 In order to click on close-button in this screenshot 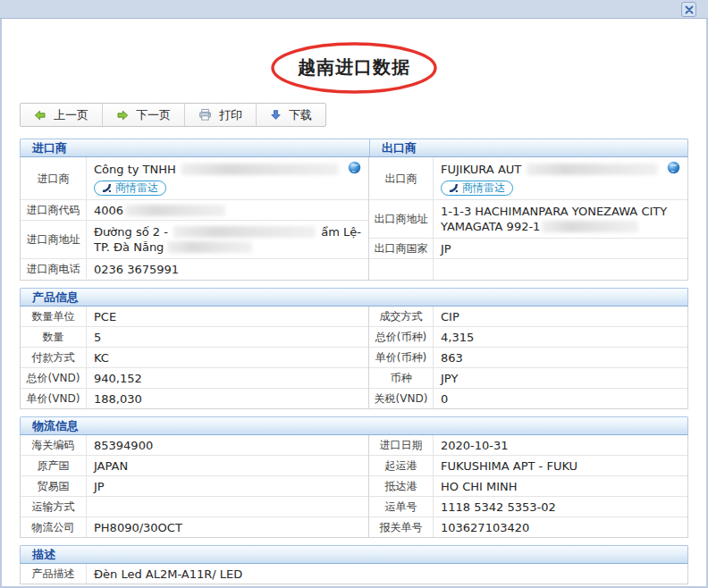, I will do `click(688, 9)`.